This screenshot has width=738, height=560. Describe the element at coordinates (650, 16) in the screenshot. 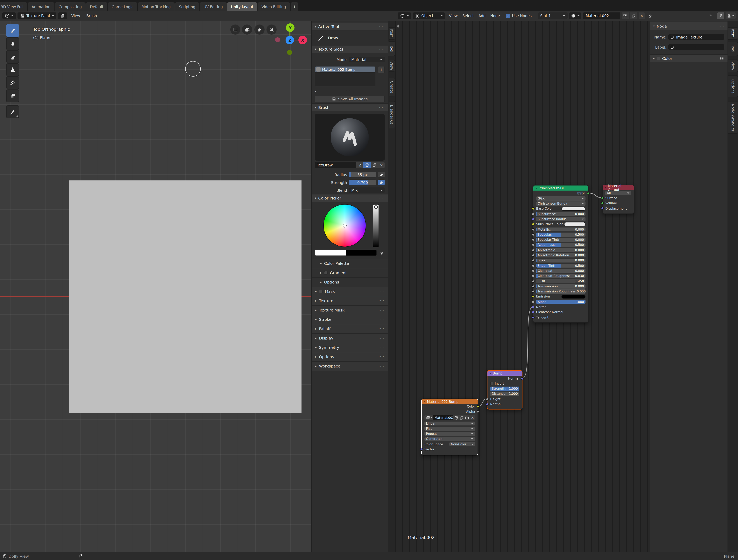

I see `pin-icon` at that location.